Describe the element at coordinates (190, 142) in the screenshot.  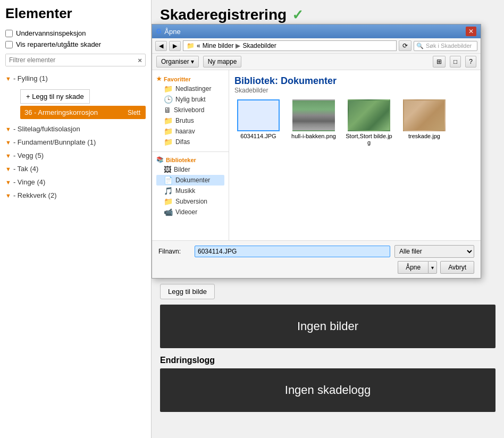
I see `sidebar-difas: 📁 Difas` at that location.